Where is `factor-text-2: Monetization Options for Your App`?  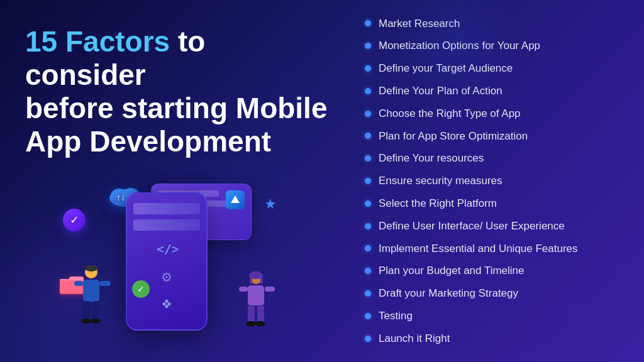 factor-text-2: Monetization Options for Your App is located at coordinates (459, 46).